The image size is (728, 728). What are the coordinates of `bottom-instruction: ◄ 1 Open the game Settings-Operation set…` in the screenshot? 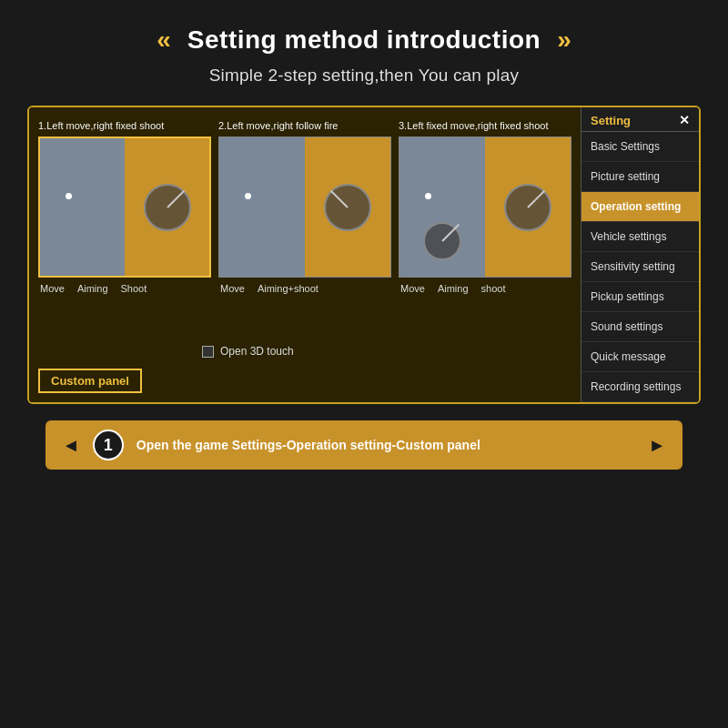 It's located at (364, 445).